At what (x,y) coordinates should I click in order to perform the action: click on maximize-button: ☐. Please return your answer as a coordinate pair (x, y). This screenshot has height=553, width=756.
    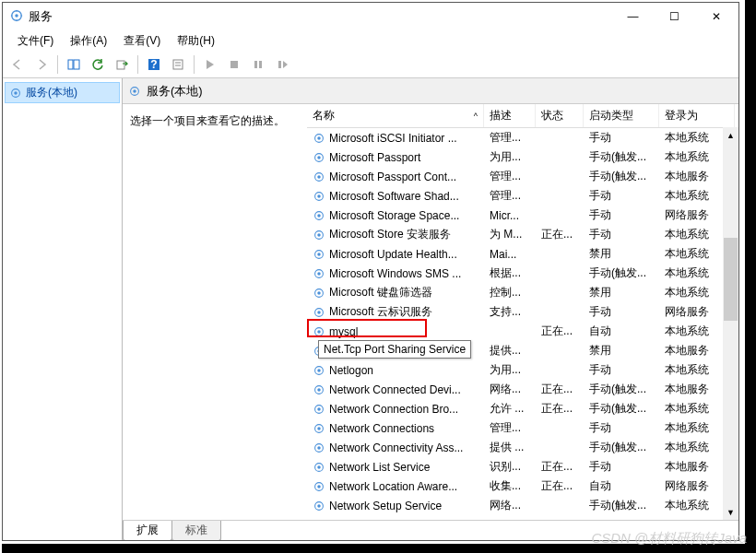
    Looking at the image, I should click on (675, 17).